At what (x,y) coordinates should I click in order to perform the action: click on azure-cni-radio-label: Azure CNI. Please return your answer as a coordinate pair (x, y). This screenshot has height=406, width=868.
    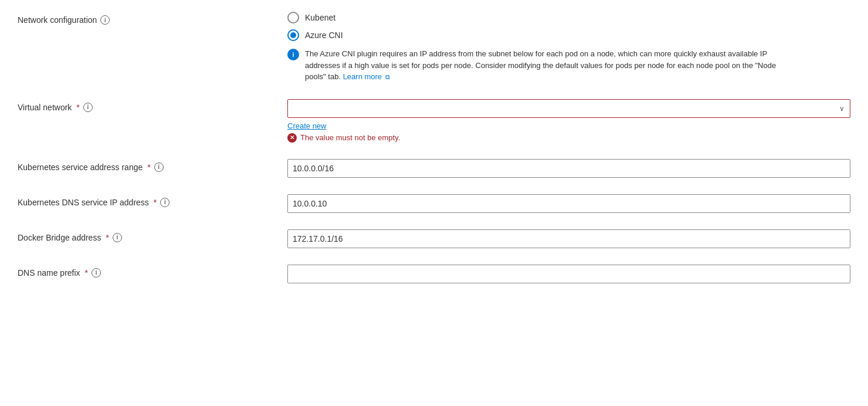
    Looking at the image, I should click on (324, 35).